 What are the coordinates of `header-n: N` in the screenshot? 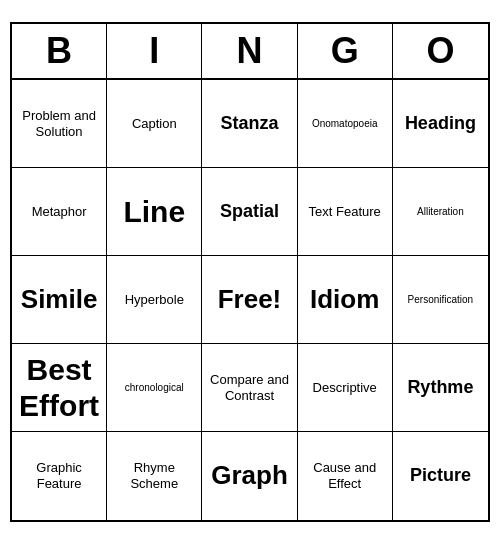 It's located at (250, 51).